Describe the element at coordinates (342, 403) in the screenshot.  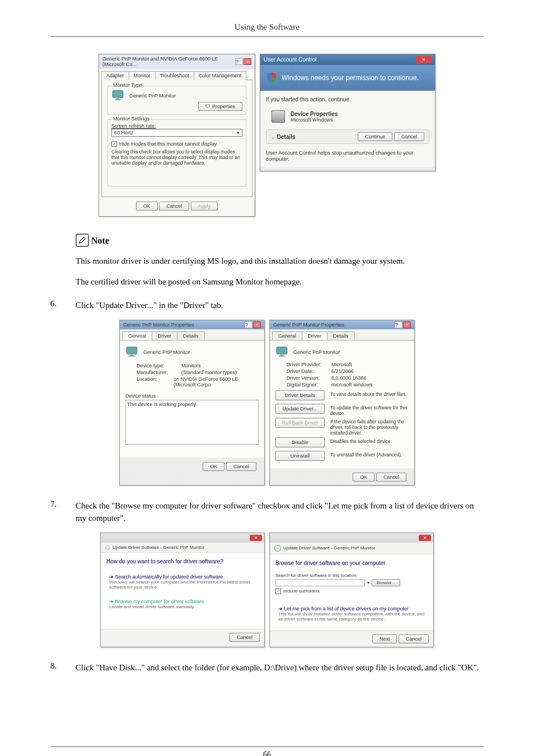
I see `properties-driver-dialog: Generic PnP Monitor Properties ?× Genera…` at that location.